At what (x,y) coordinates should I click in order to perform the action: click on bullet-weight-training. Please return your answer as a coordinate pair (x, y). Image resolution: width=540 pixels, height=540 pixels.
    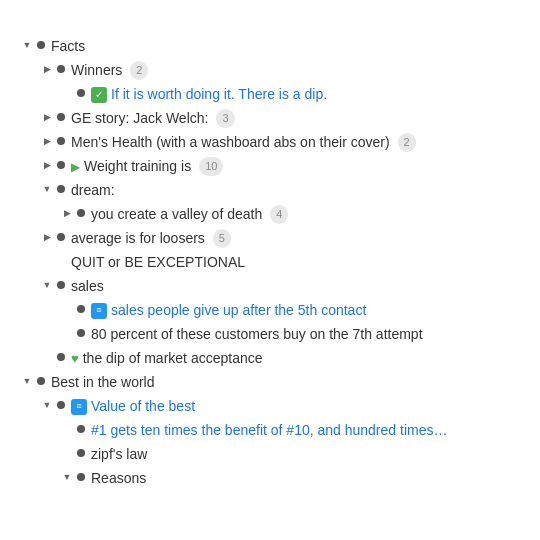
    Looking at the image, I should click on (61, 165).